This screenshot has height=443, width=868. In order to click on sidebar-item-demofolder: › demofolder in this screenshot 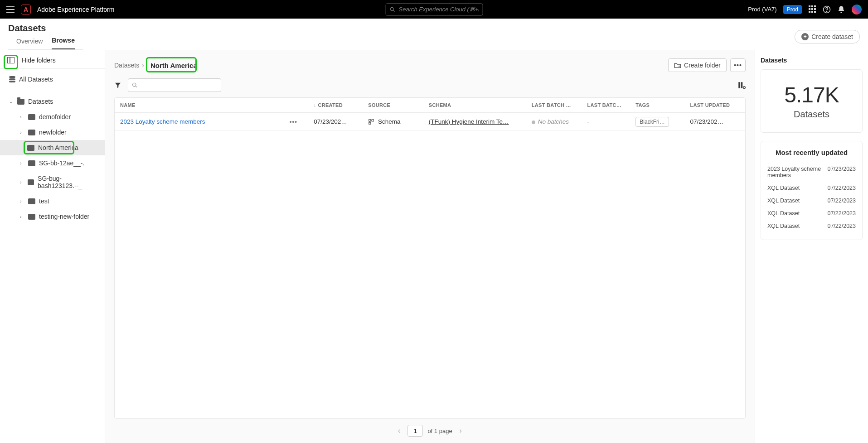, I will do `click(53, 117)`.